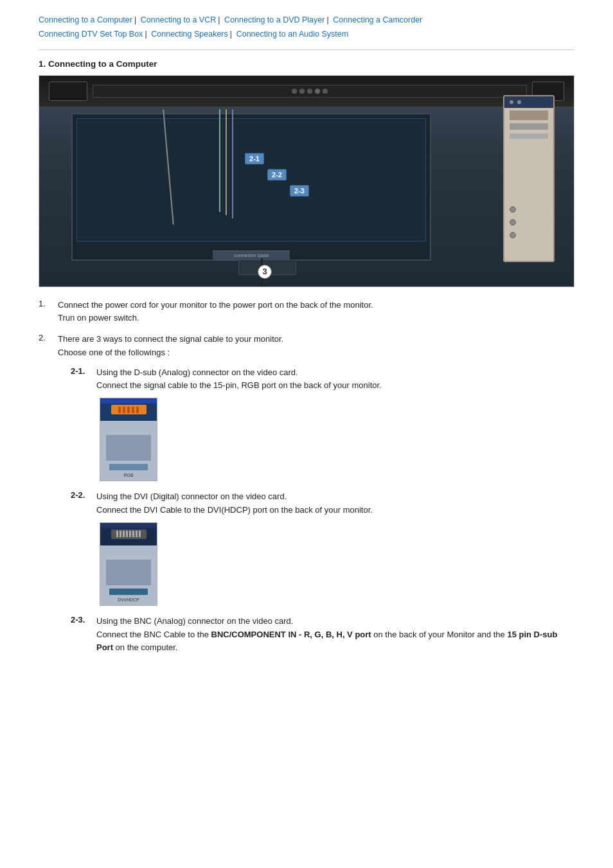 Image resolution: width=613 pixels, height=868 pixels. What do you see at coordinates (306, 64) in the screenshot?
I see `section-title: 1. Connecting to a Computer` at bounding box center [306, 64].